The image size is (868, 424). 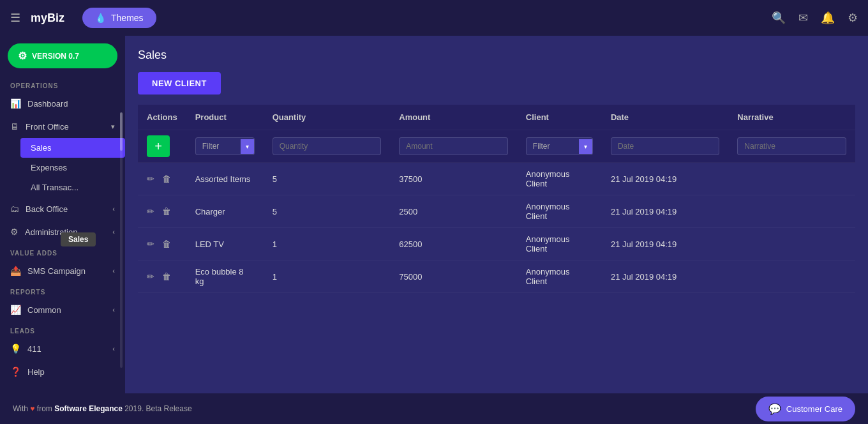 What do you see at coordinates (453, 147) in the screenshot?
I see `filter-amount-cell` at bounding box center [453, 147].